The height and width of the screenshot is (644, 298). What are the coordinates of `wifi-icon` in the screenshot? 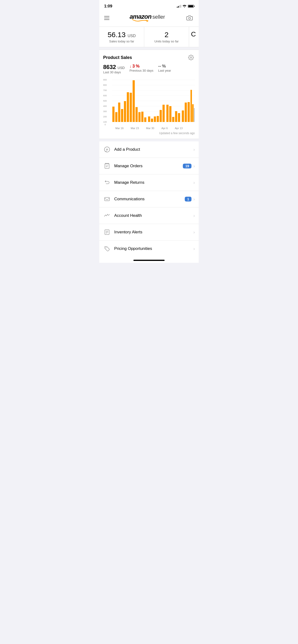 It's located at (184, 6).